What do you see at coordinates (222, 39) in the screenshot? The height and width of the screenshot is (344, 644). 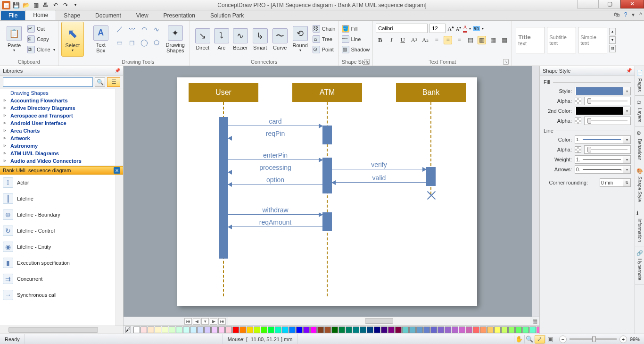 I see `arc-connector-button: ⤵Arc` at bounding box center [222, 39].